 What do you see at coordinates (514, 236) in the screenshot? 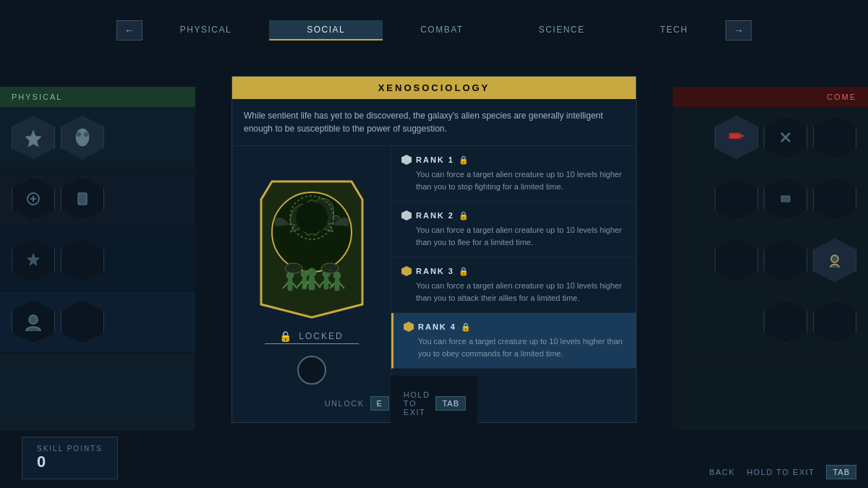
I see `rank-2-desc: You can force a target alien creature up…` at bounding box center [514, 236].